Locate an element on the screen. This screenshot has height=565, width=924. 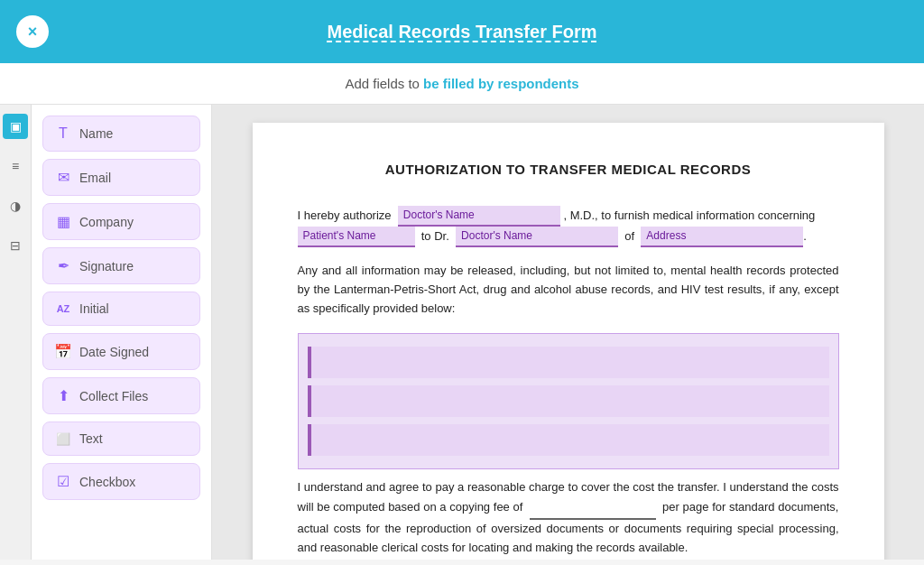
subtitle-text: Add fields to is located at coordinates (384, 83).